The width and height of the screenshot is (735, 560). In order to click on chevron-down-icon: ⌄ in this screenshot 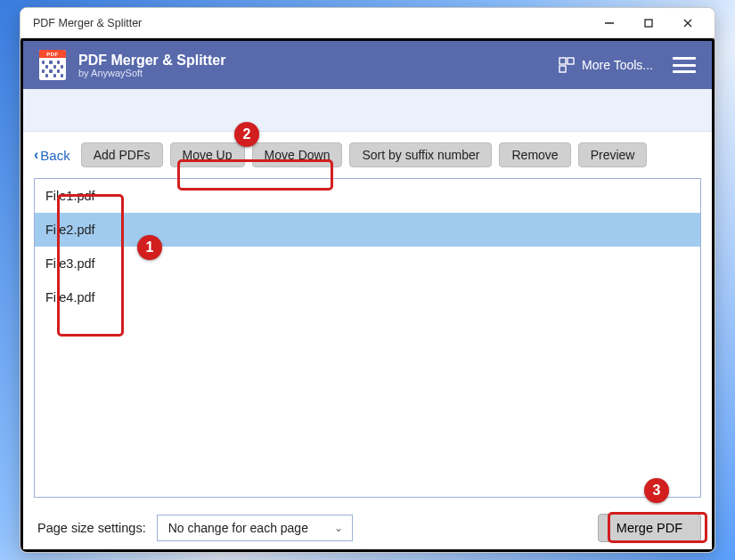, I will do `click(339, 528)`.